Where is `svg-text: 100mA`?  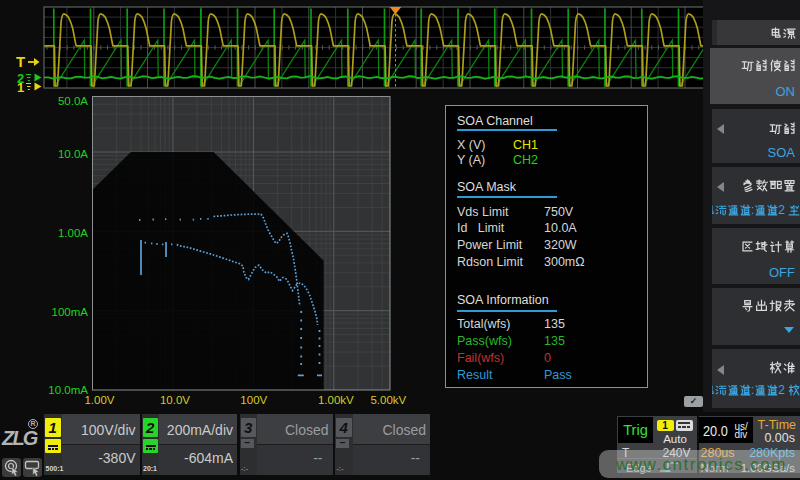 svg-text: 100mA is located at coordinates (70, 312).